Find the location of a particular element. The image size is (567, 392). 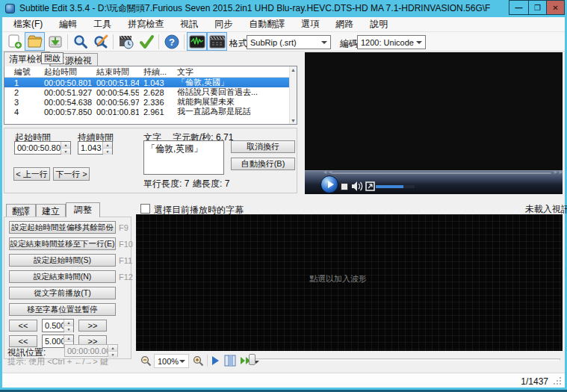

seek-bar is located at coordinates (441, 173).